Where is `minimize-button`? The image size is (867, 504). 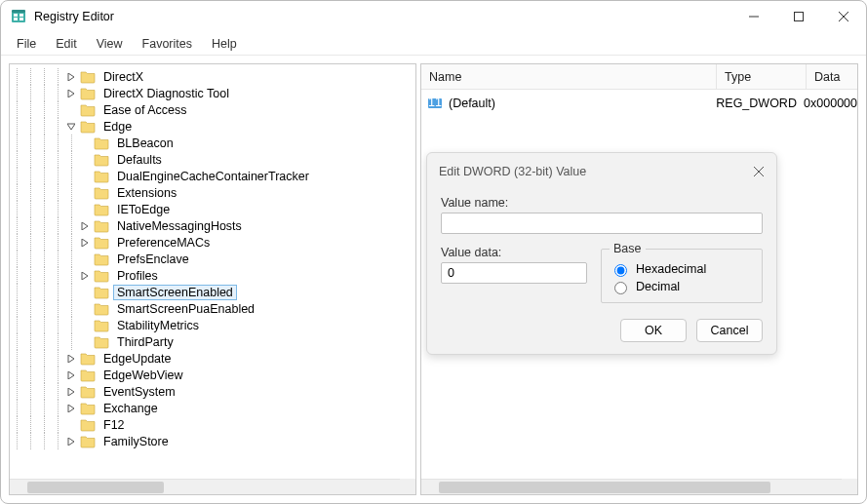 minimize-button is located at coordinates (754, 17).